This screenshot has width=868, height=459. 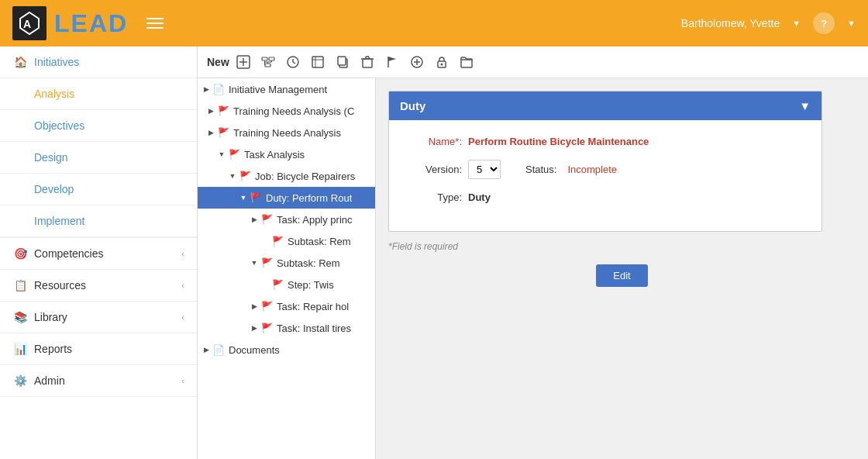 What do you see at coordinates (20, 189) in the screenshot?
I see `develop-icon` at bounding box center [20, 189].